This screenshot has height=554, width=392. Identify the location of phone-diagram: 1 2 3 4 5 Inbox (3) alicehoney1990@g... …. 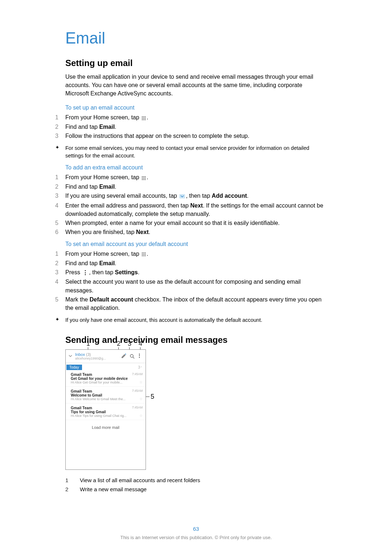
(116, 410).